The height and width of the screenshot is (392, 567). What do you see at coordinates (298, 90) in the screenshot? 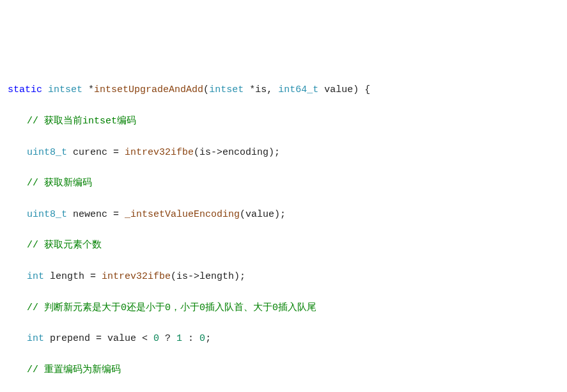
I see `param2-type: int64_t` at bounding box center [298, 90].